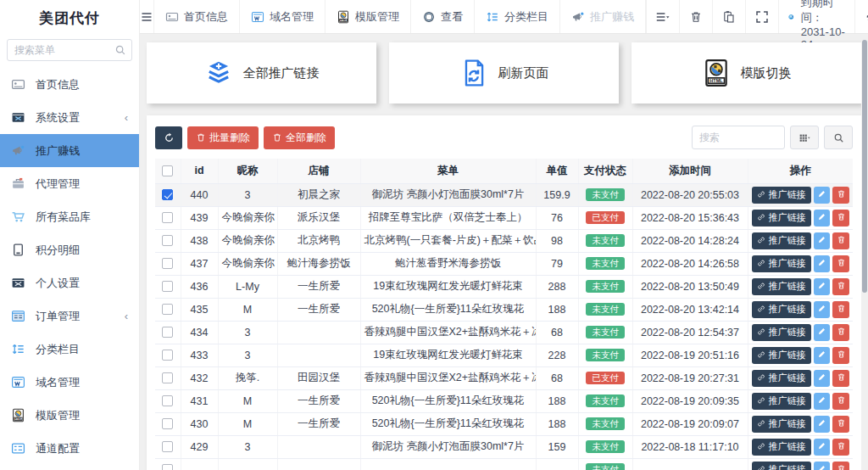  Describe the element at coordinates (58, 85) in the screenshot. I see `sidebar-item-label: 首页信息` at that location.